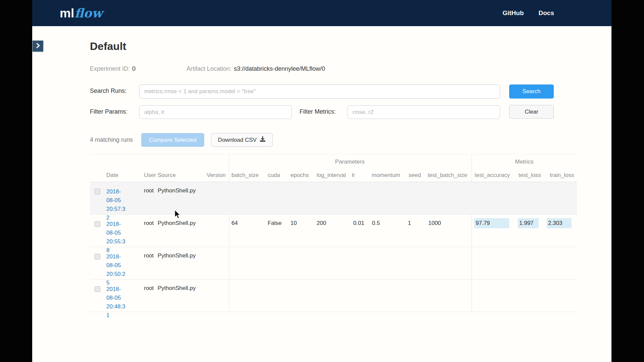 Image resolution: width=644 pixels, height=362 pixels. Describe the element at coordinates (209, 69) in the screenshot. I see `artifact-location-label: Artifact Location:` at that location.